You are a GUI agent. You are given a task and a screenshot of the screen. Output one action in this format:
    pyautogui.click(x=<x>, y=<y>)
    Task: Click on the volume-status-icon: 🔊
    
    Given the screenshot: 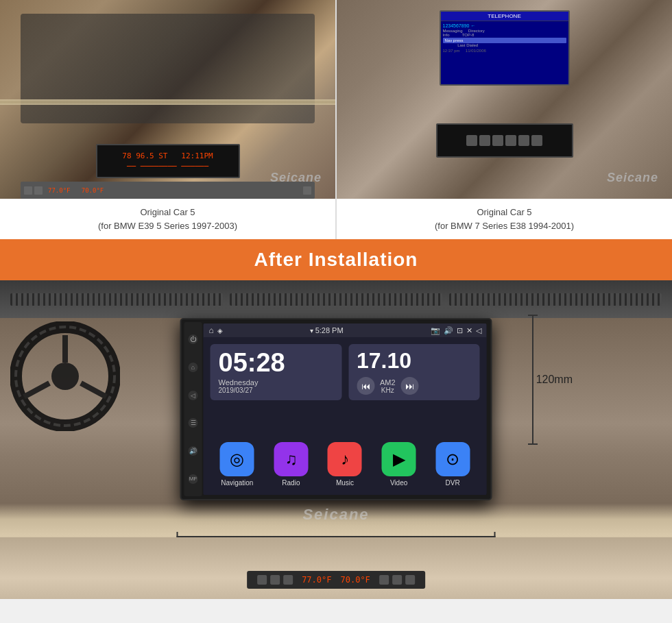 What is the action you would take?
    pyautogui.click(x=448, y=330)
    